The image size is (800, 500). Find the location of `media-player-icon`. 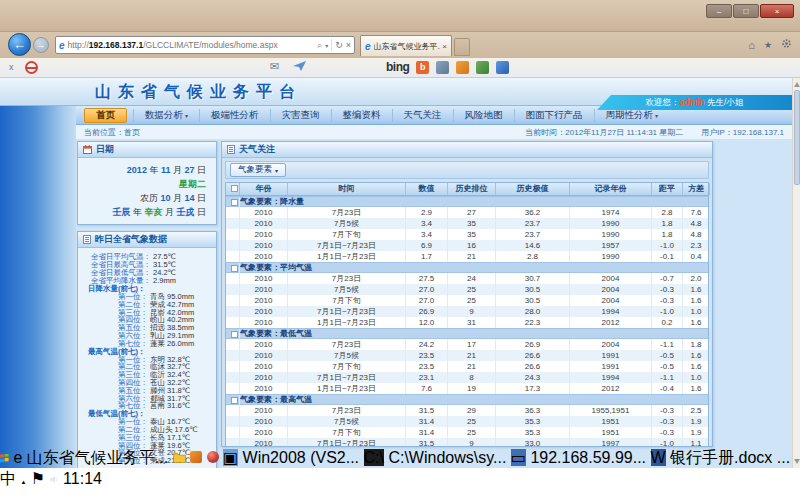

media-player-icon is located at coordinates (213, 457).